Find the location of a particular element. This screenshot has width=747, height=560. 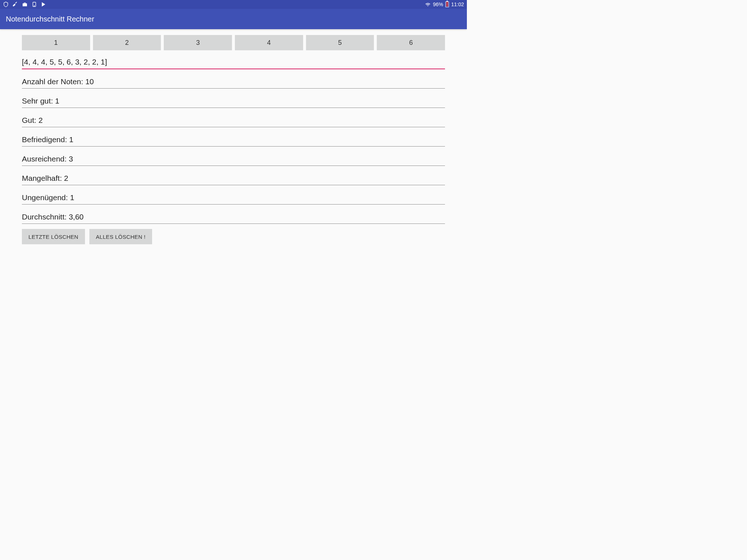

gut-field: Gut: 2 is located at coordinates (233, 120).